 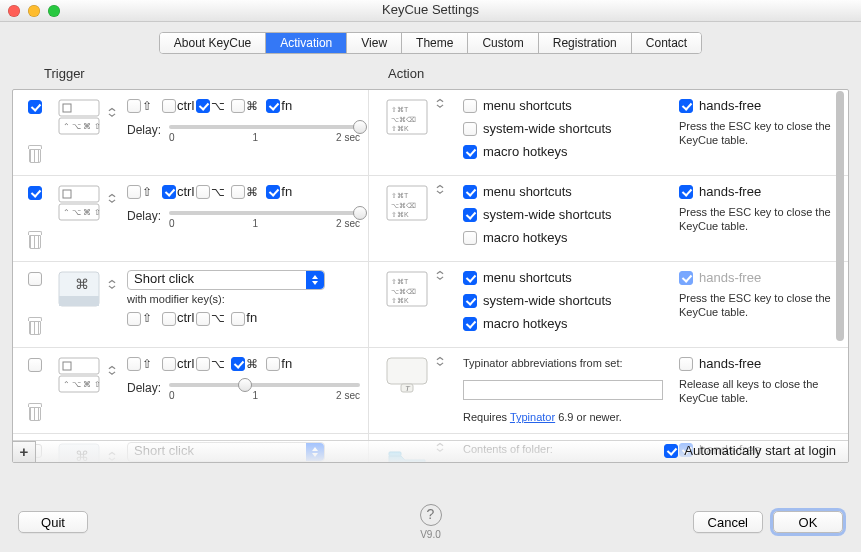 I want to click on shift-icon: ⇧, so click(x=151, y=193).